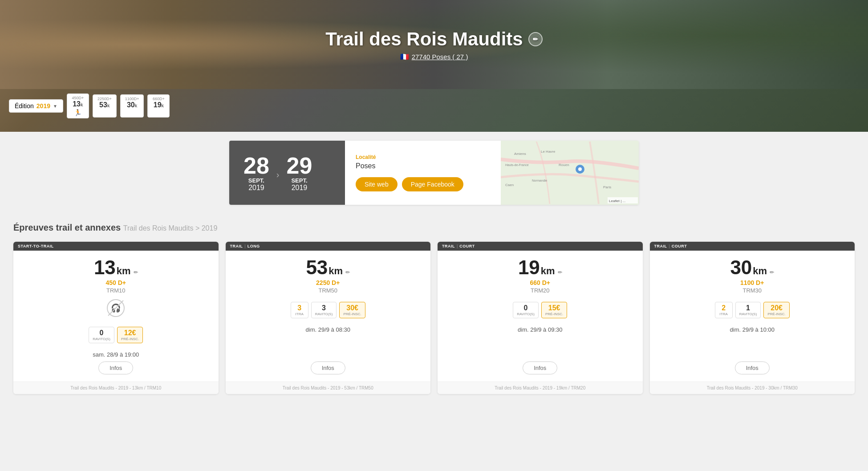 The image size is (868, 471). What do you see at coordinates (116, 388) in the screenshot?
I see `race-card-footer: Trail des Rois Maudits - 2019 - 13km / T…` at bounding box center [116, 388].